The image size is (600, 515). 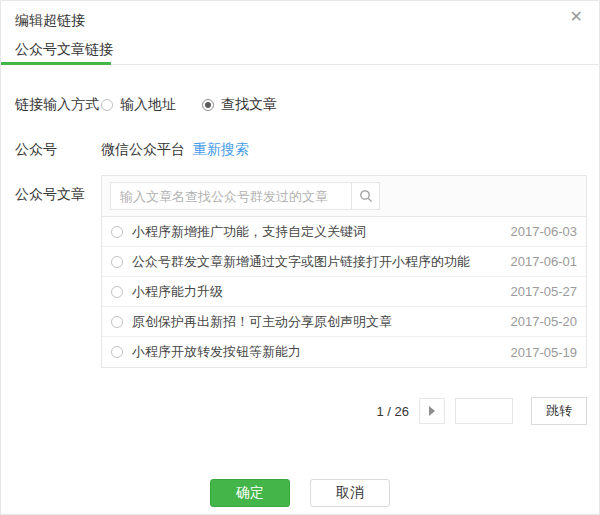 I want to click on radio-selected-icon, so click(x=208, y=105).